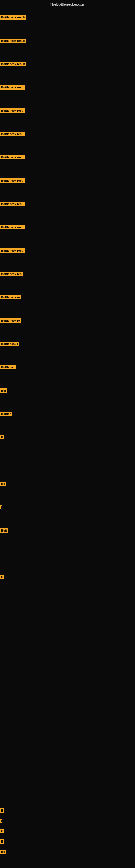  What do you see at coordinates (4, 530) in the screenshot?
I see `bottleneck-item: Bott` at bounding box center [4, 530].